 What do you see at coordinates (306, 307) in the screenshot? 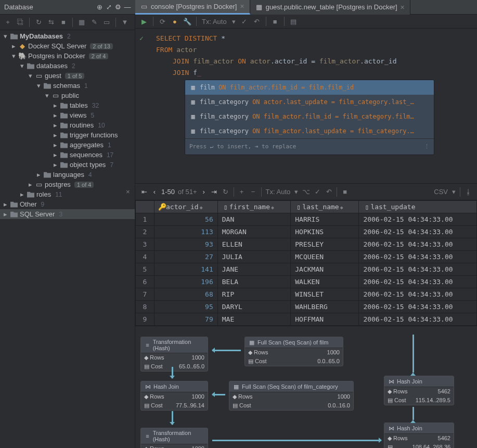
I see `table-row: 8 95 DARYL WAHLBERG 2006-02-15 04:34:33.…` at bounding box center [306, 307].